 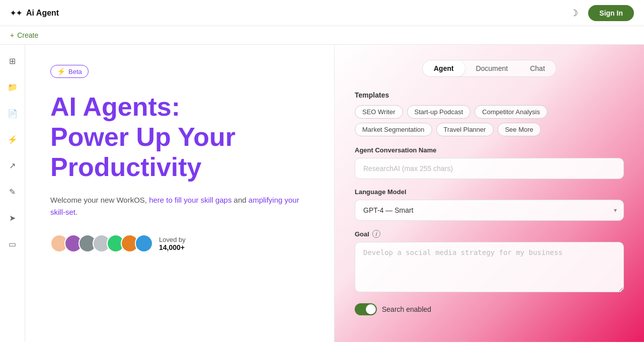 I want to click on sidebar: ⊞📁📄⚡↗✎➤▭, so click(x=13, y=193).